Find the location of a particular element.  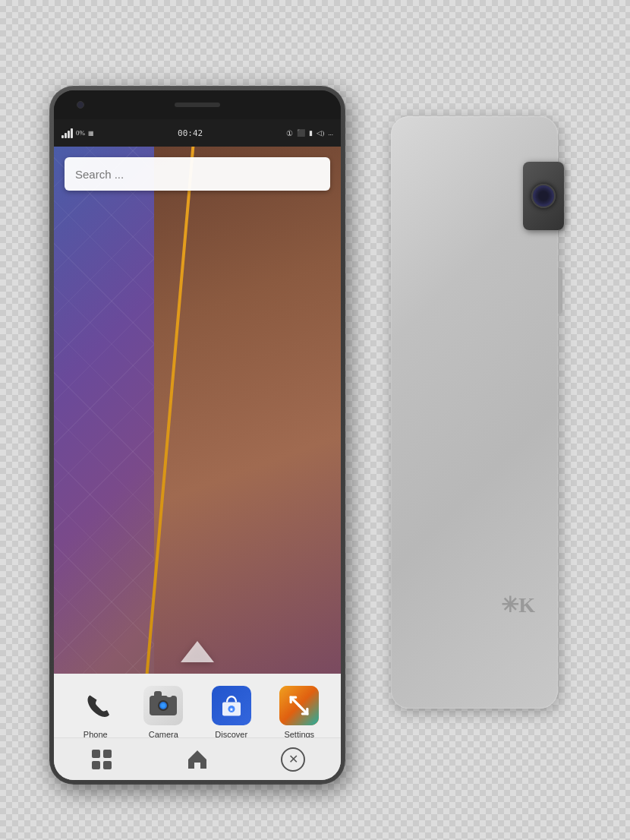

camera-body is located at coordinates (163, 706).